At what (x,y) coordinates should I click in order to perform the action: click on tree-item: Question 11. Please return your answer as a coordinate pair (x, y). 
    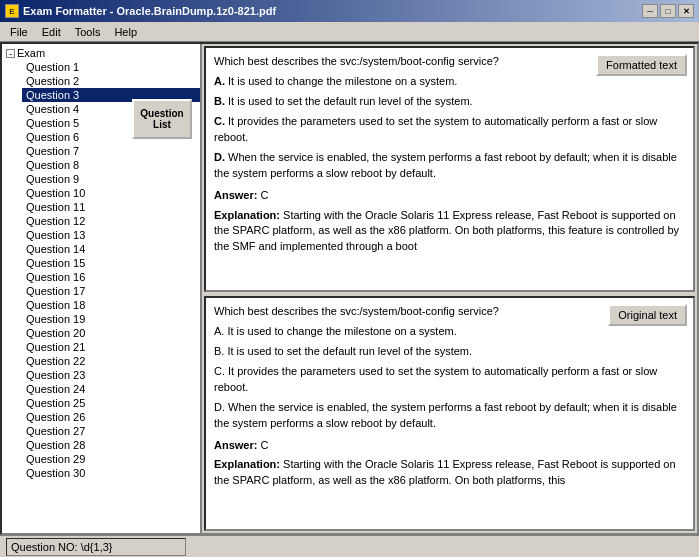
    Looking at the image, I should click on (111, 207).